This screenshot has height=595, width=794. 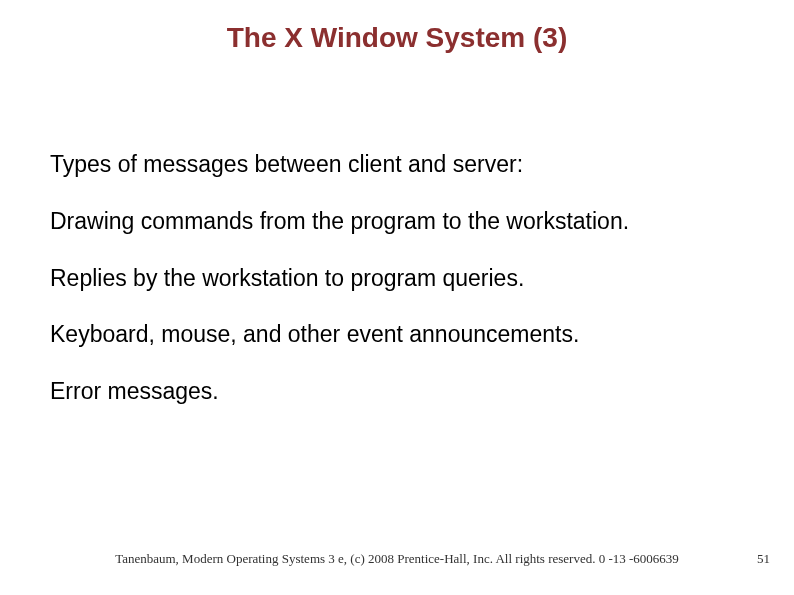 I want to click on body-item: Error messages., so click(x=397, y=392).